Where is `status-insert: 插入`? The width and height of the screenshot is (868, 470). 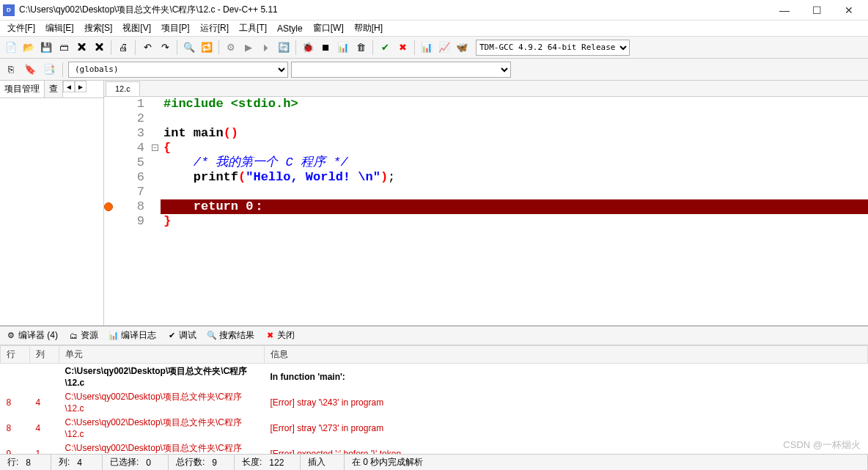 status-insert: 插入 is located at coordinates (323, 462).